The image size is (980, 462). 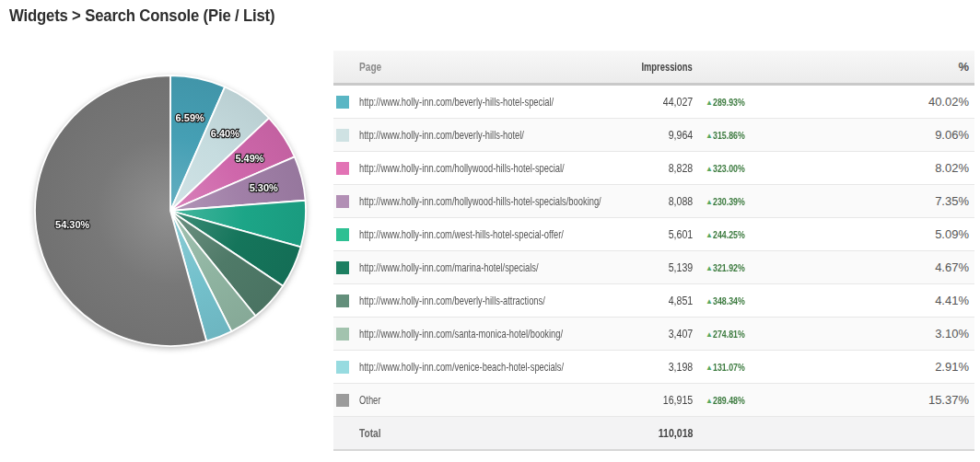 I want to click on total-impressions: 110,018, so click(x=654, y=433).